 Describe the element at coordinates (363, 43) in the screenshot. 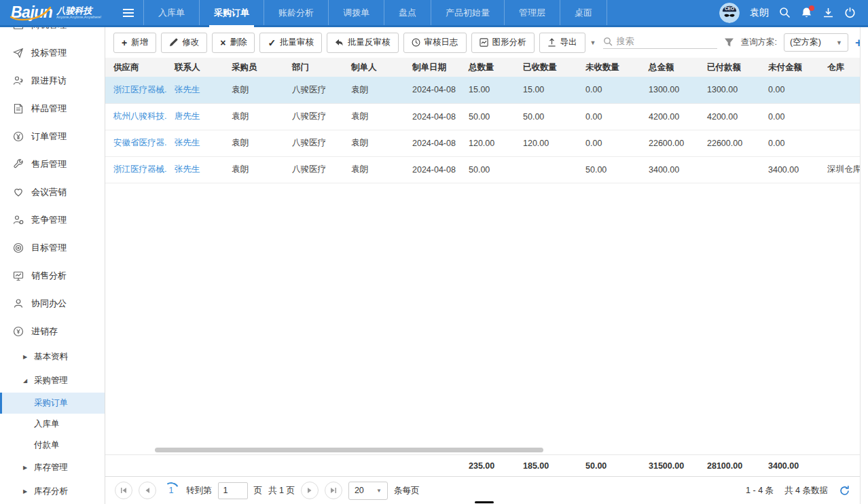

I see `batch-unapprove-button: 批量反审核` at that location.